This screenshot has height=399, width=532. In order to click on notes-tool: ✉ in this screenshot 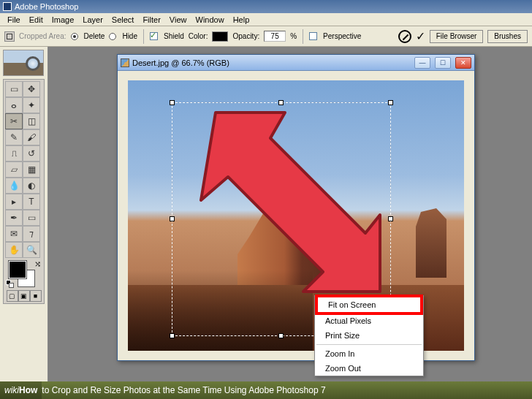, I will do `click(14, 234)`.